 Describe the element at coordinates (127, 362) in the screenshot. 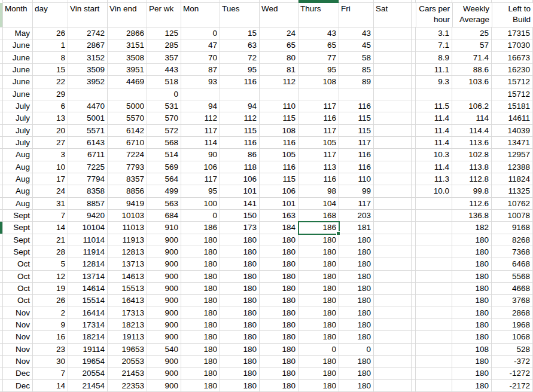

I see `cell-vin-end: 20553` at that location.